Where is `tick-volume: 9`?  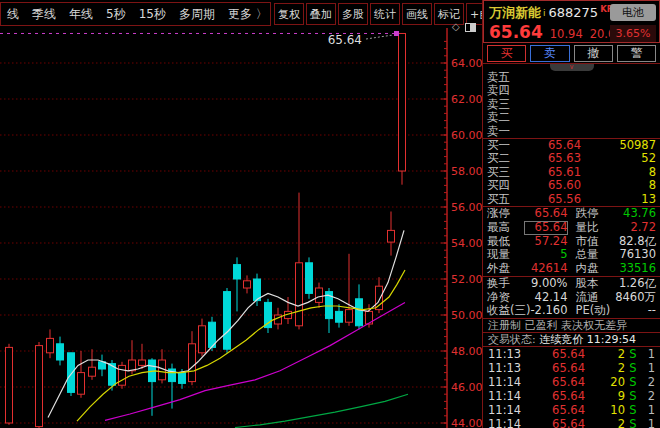
tick-volume: 9 is located at coordinates (612, 396).